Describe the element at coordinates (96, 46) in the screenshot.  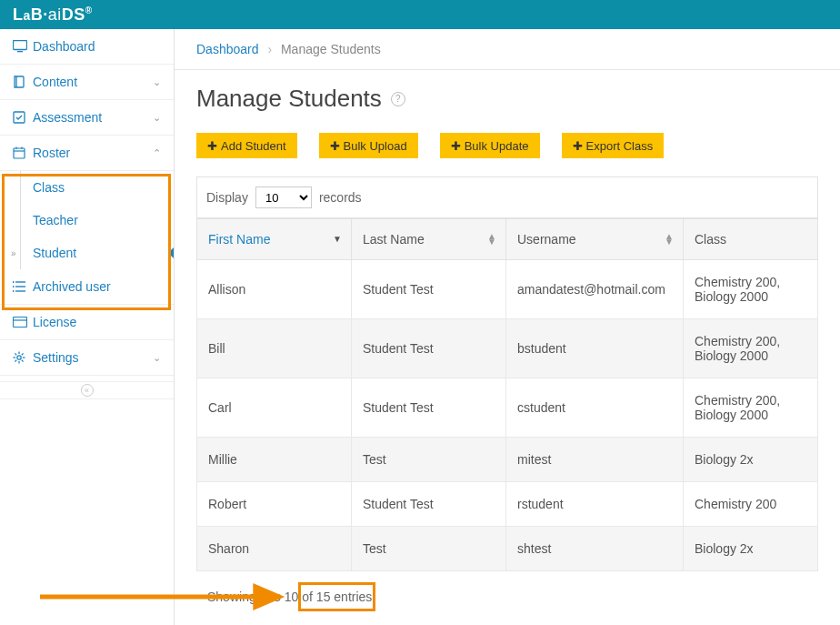
I see `sidebar-item-label: Dashboard` at that location.